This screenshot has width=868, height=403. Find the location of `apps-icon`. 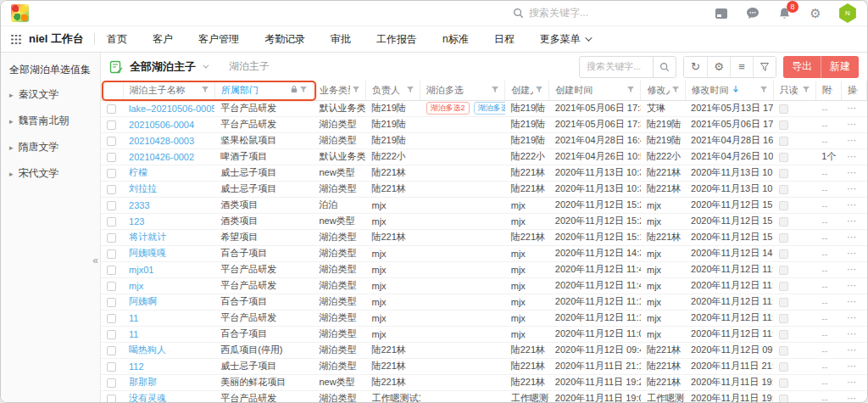

apps-icon is located at coordinates (721, 14).